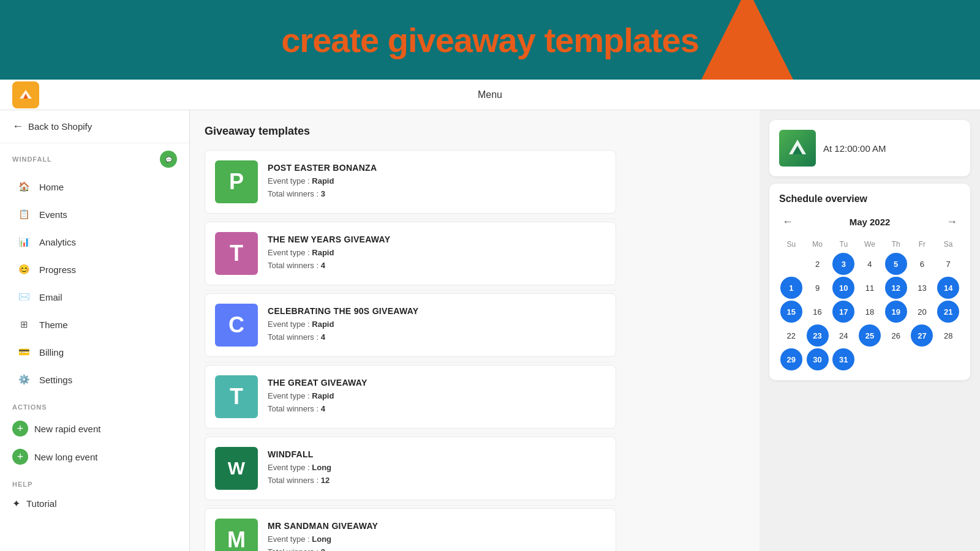  What do you see at coordinates (843, 335) in the screenshot?
I see `cal-day-24: 24` at bounding box center [843, 335].